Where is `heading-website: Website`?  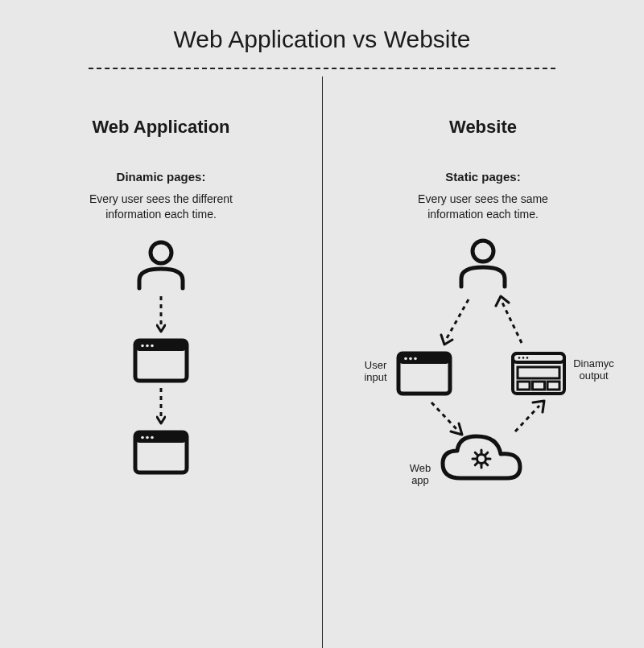
heading-website: Website is located at coordinates (483, 127).